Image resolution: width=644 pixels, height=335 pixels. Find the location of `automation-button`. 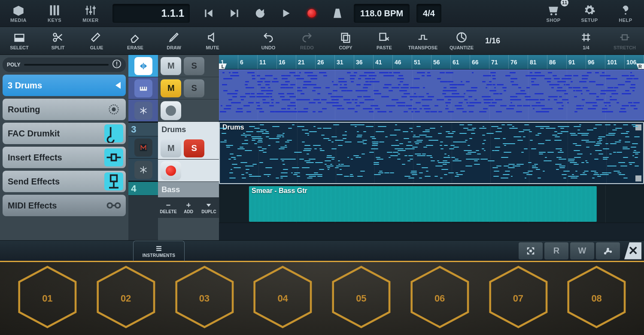

automation-button is located at coordinates (608, 251).